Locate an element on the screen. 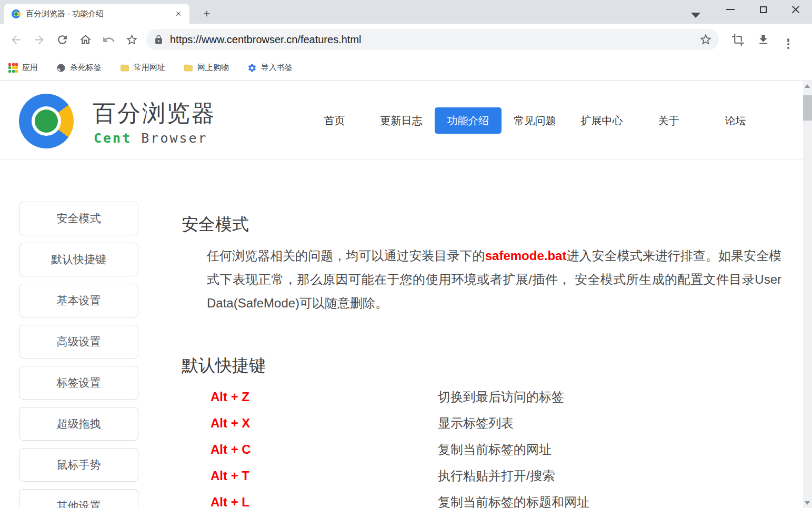 The image size is (812, 508). section-heading-safemode: 安全模式 is located at coordinates (215, 225).